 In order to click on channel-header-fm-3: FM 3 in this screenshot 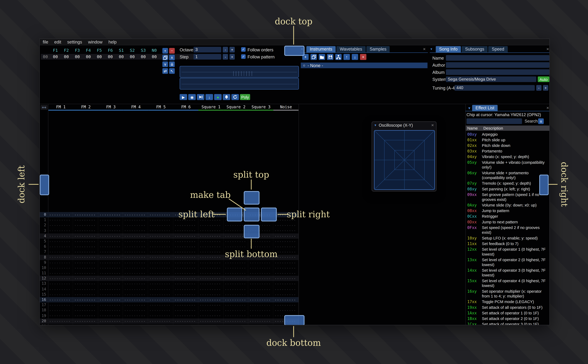, I will do `click(111, 107)`.